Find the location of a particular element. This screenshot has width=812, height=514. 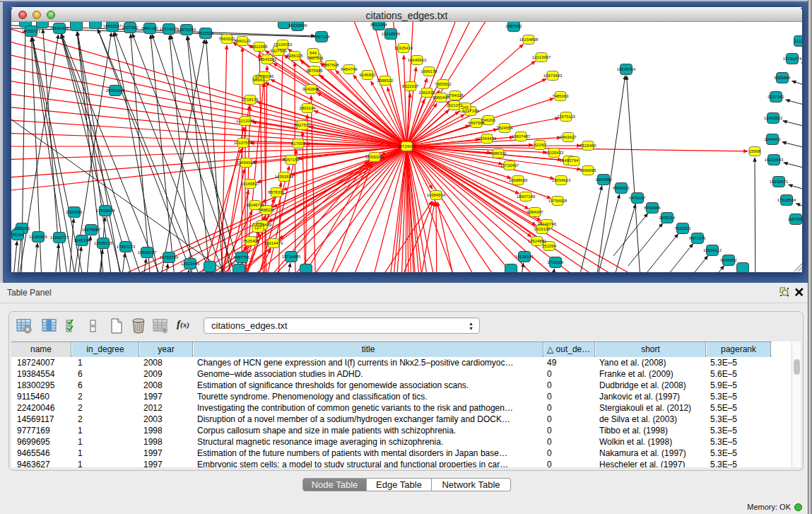

svg-text: 19166827 is located at coordinates (250, 184).